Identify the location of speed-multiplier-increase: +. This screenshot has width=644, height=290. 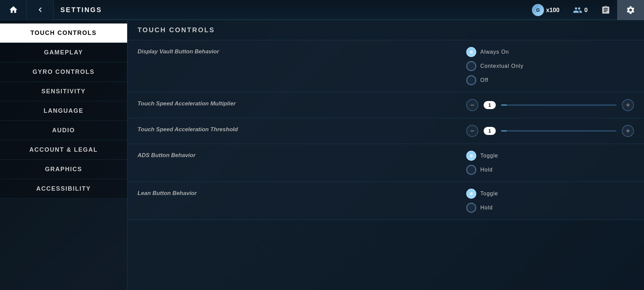
(628, 105).